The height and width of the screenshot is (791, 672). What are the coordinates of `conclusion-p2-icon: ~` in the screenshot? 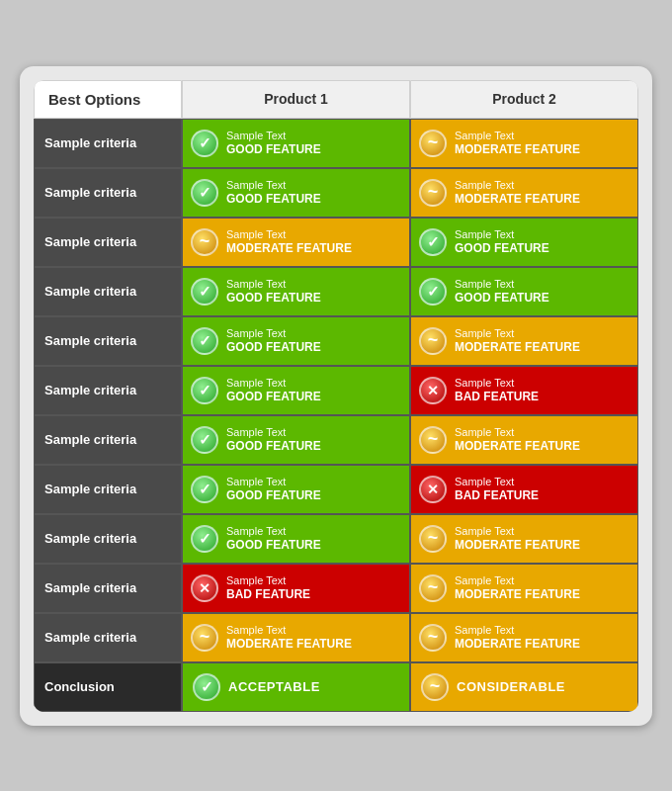 It's located at (435, 687).